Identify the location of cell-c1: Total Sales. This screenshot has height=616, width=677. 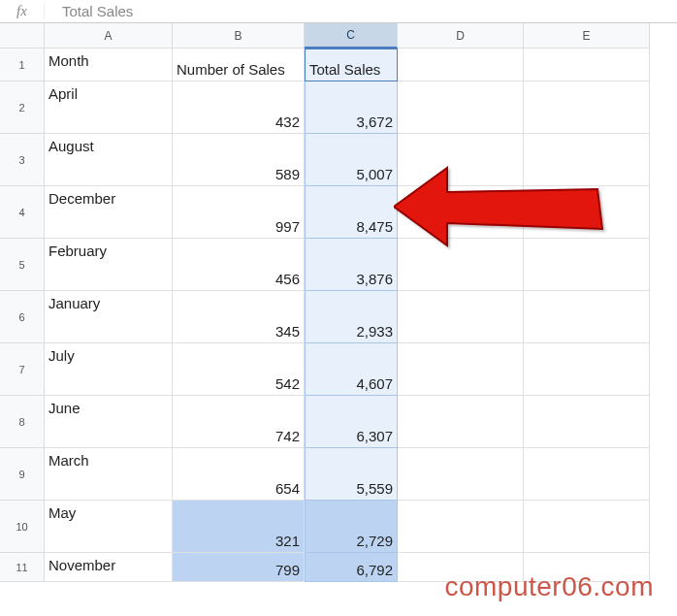
(351, 65).